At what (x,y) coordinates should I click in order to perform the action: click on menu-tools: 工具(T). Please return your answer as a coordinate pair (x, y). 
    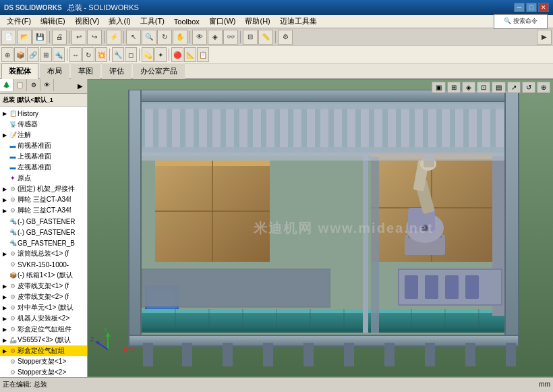
    Looking at the image, I should click on (152, 22).